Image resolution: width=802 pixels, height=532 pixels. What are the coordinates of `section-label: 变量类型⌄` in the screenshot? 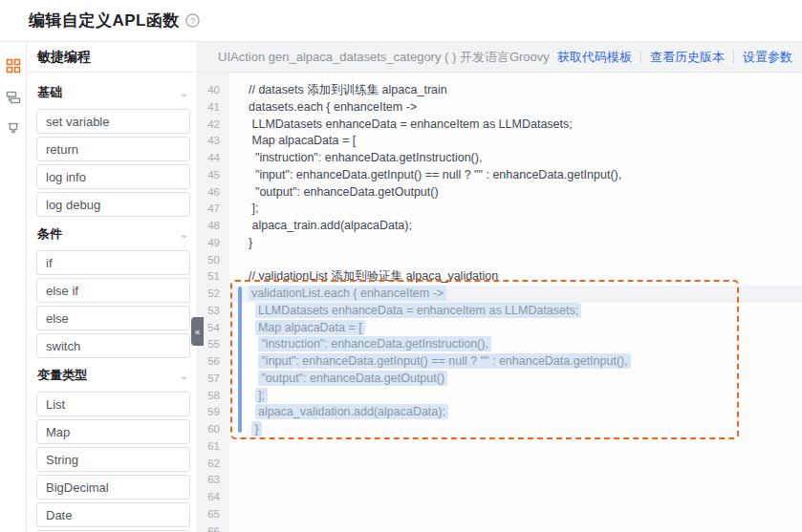 It's located at (113, 375).